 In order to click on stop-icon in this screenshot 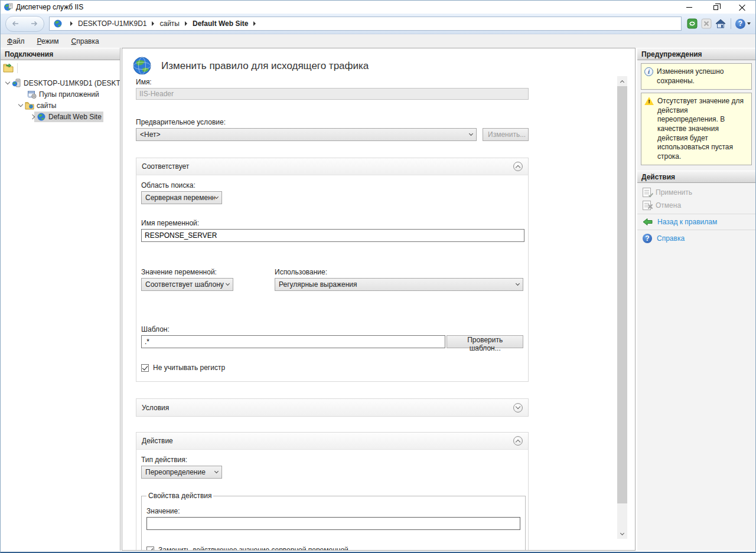, I will do `click(706, 24)`.